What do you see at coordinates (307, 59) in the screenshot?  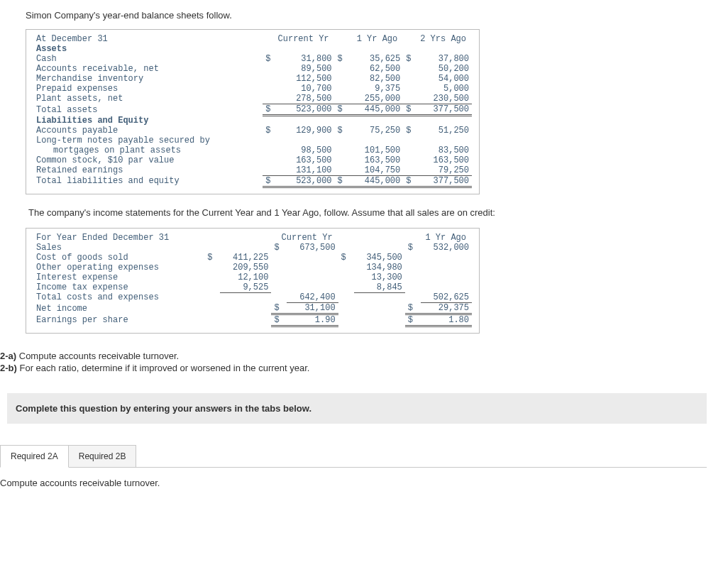 I see `cash-c1: 31,800` at bounding box center [307, 59].